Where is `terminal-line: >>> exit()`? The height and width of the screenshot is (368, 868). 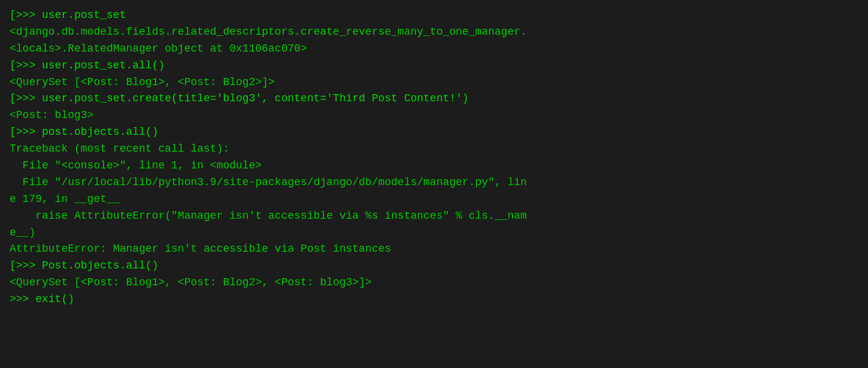 terminal-line: >>> exit() is located at coordinates (434, 300).